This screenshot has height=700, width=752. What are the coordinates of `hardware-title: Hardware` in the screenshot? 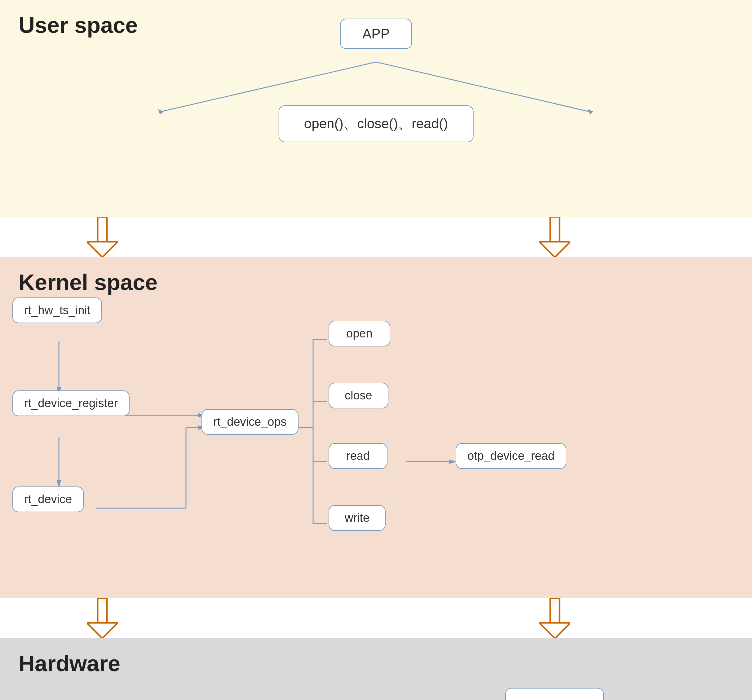 It's located at (376, 663).